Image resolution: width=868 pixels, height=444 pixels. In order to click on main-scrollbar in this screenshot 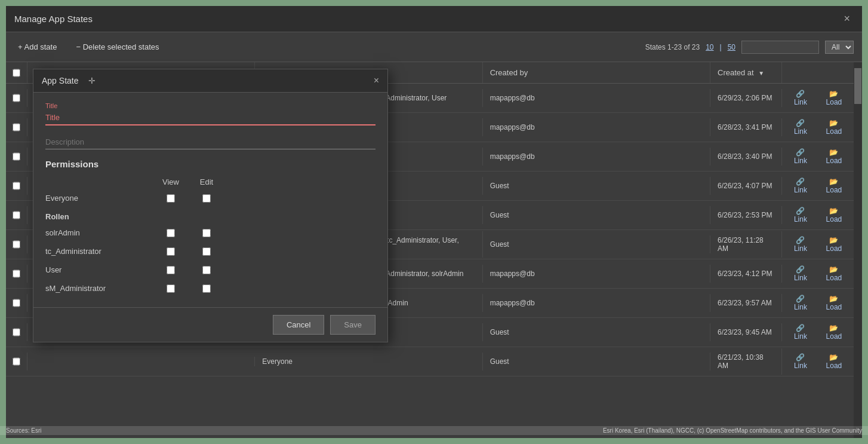, I will do `click(858, 250)`.